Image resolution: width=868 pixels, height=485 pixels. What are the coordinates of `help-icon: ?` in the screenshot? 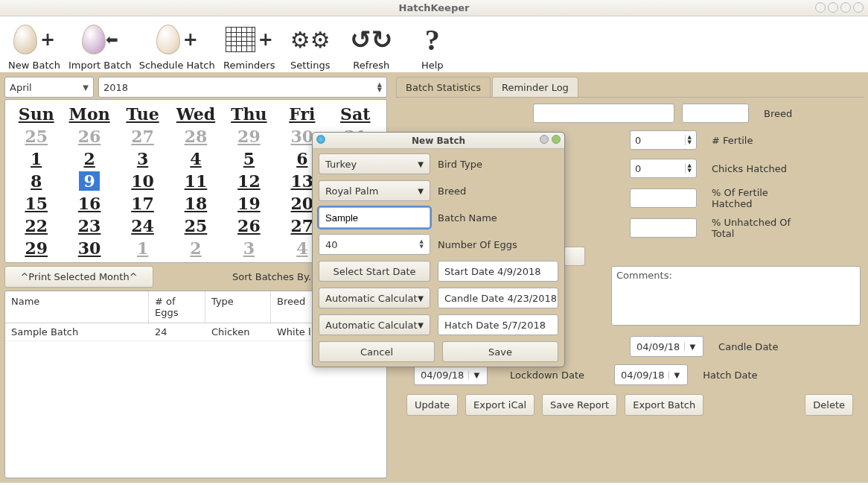 It's located at (433, 40).